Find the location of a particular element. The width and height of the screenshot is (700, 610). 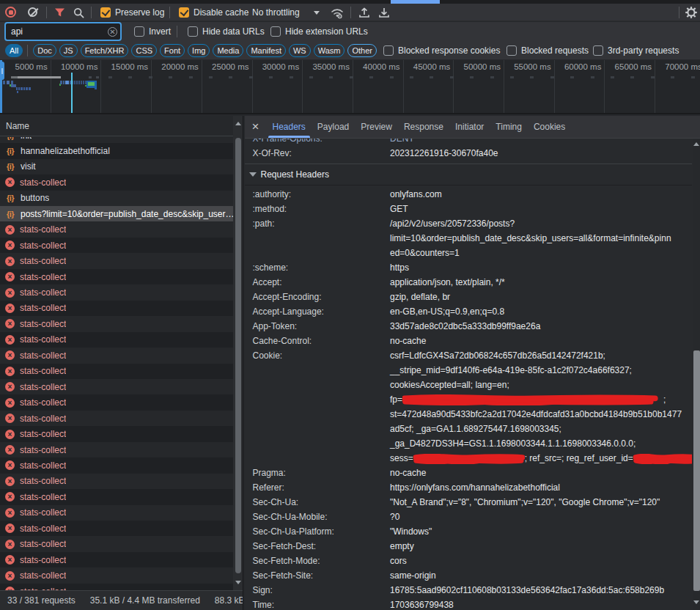

type-pill-fetch-xhr: Fetch/XHR is located at coordinates (105, 51).